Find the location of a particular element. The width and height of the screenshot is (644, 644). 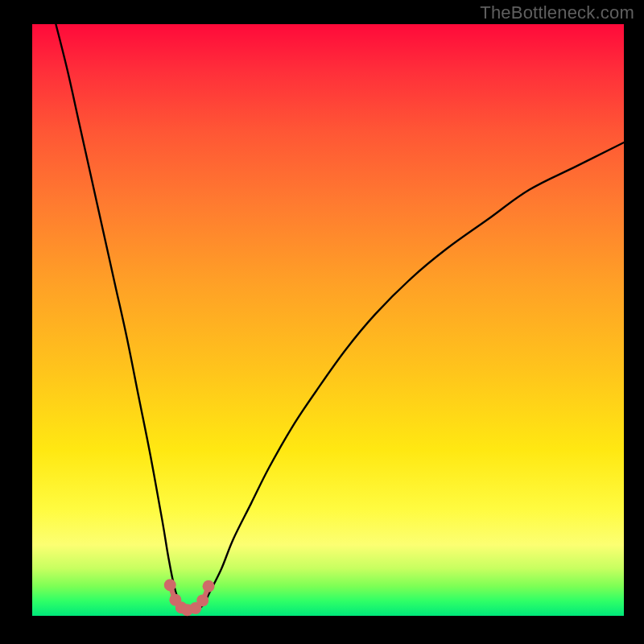

valley-markers-group is located at coordinates (190, 597).